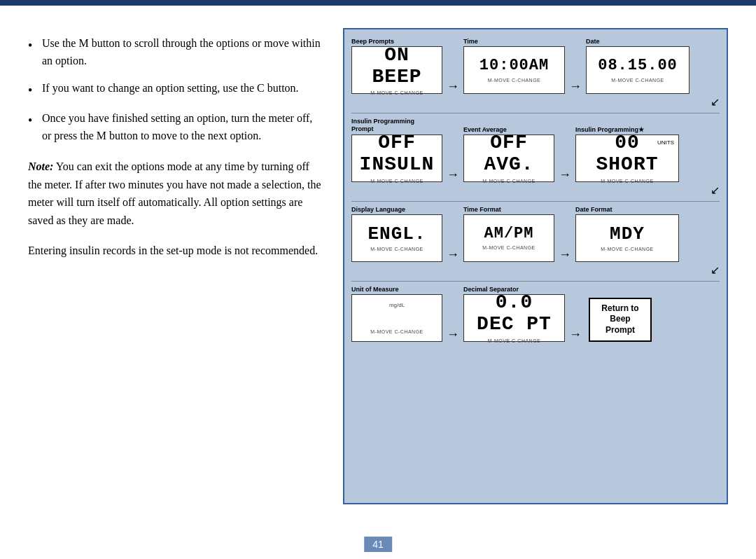 This screenshot has width=756, height=559. I want to click on lcd-beep-prompts-text: ONBEEP, so click(396, 67).